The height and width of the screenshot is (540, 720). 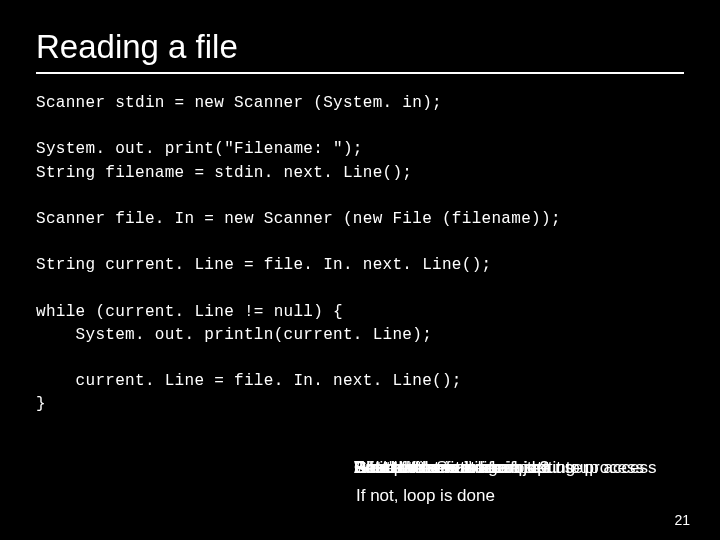 I want to click on title-underline, so click(x=360, y=73).